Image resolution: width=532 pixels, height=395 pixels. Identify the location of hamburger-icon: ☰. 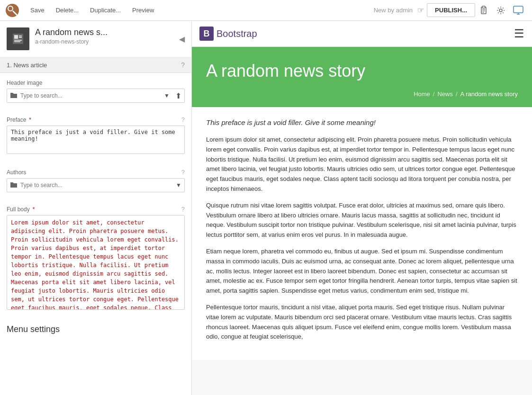
(519, 34).